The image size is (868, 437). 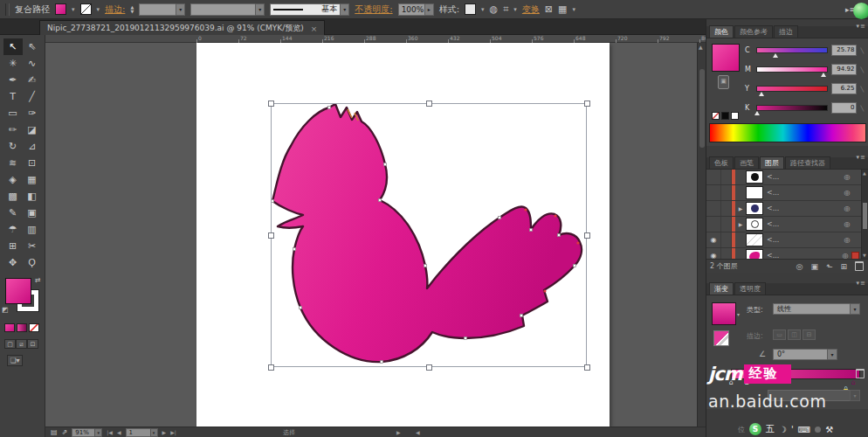 I want to click on panel-tab: 画笔, so click(x=747, y=163).